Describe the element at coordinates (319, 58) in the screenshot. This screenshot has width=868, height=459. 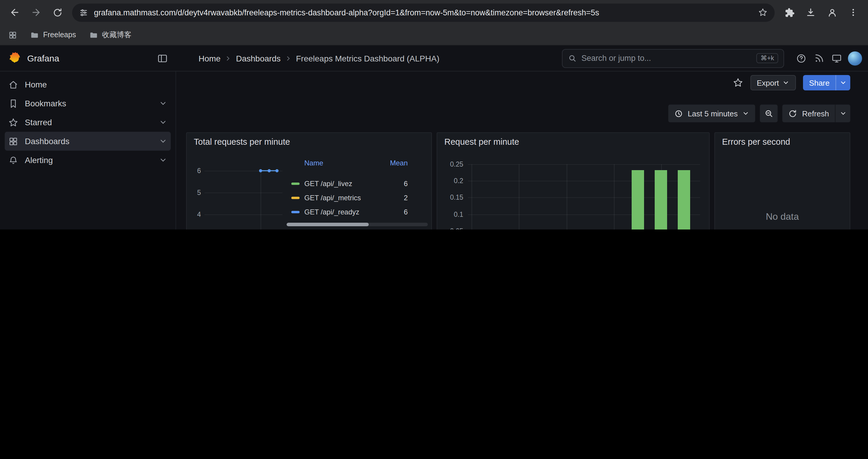
I see `breadcrumb: Home Dashboards Freeleaps Metrics Dashbo…` at that location.